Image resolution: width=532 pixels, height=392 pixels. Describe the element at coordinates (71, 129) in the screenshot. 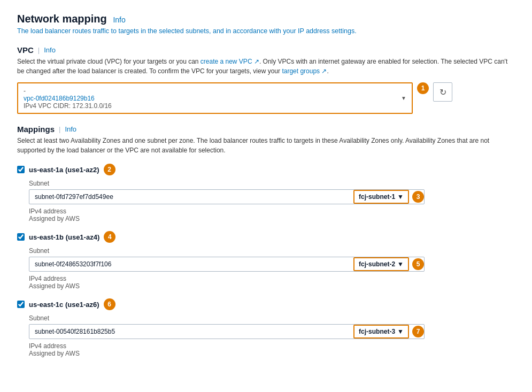

I see `mappings-info-link: Info` at that location.